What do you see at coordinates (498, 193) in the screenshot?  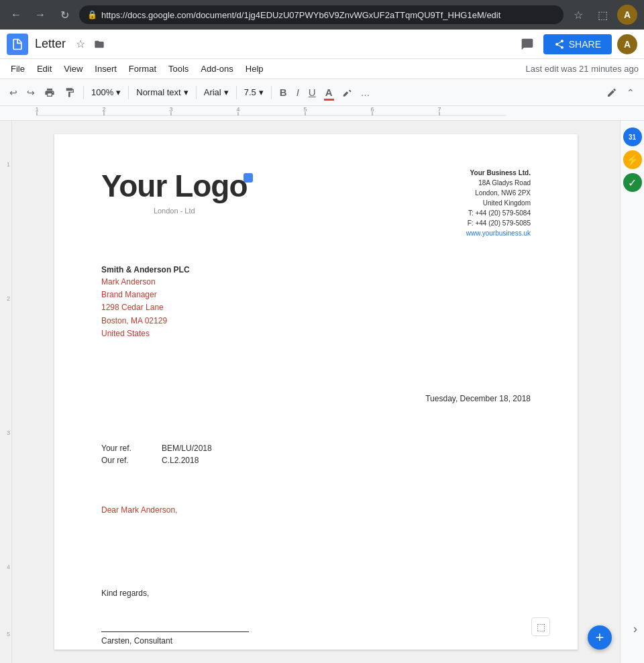 I see `company-address2: London, NW6 2PX` at bounding box center [498, 193].